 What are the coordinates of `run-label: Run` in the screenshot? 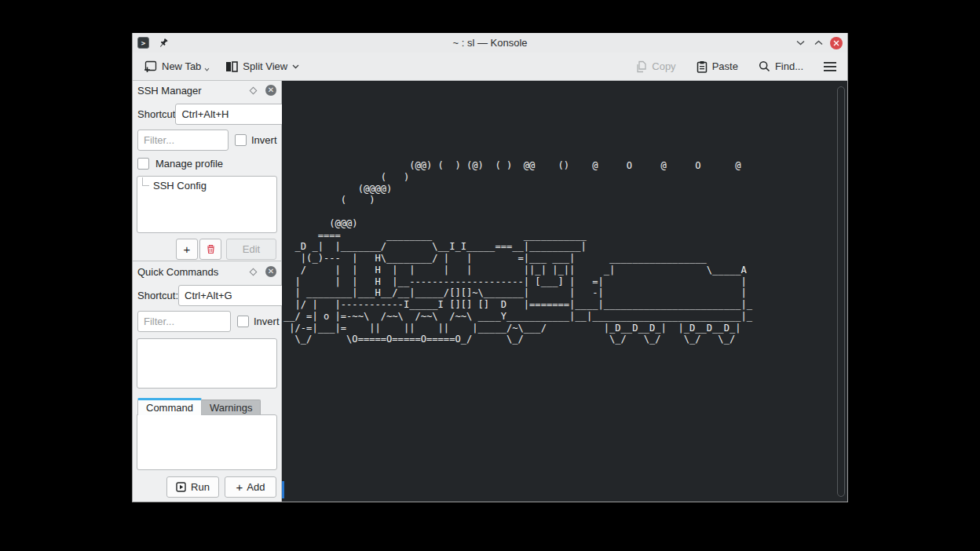 It's located at (200, 487).